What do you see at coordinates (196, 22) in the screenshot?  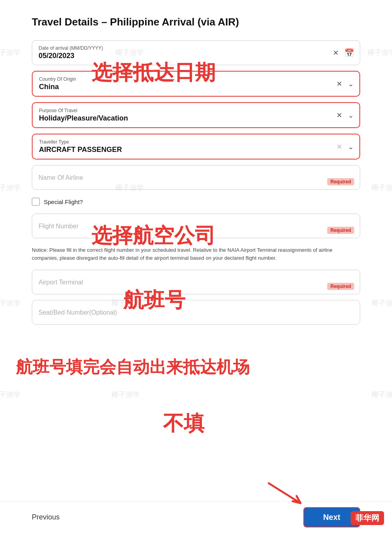 I see `page-title: Travel Details – Philippine Arrival (via…` at bounding box center [196, 22].